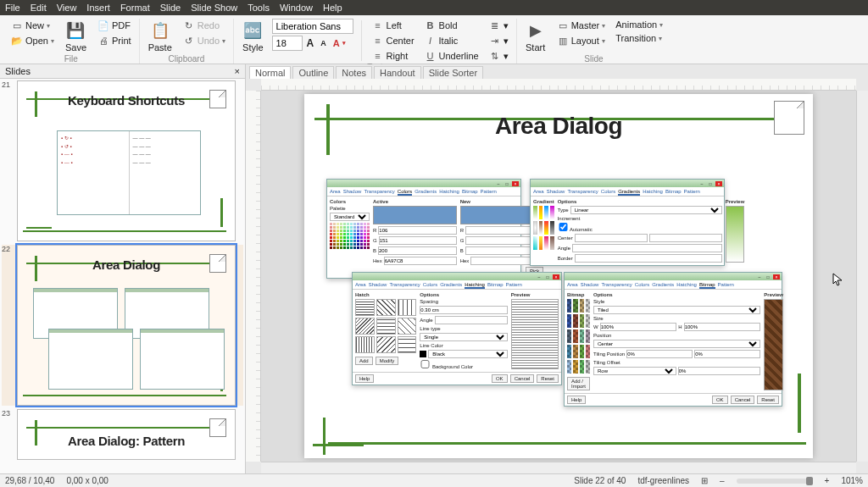 The height and width of the screenshot is (487, 868). What do you see at coordinates (67, 8) in the screenshot?
I see `menu-view: View` at bounding box center [67, 8].